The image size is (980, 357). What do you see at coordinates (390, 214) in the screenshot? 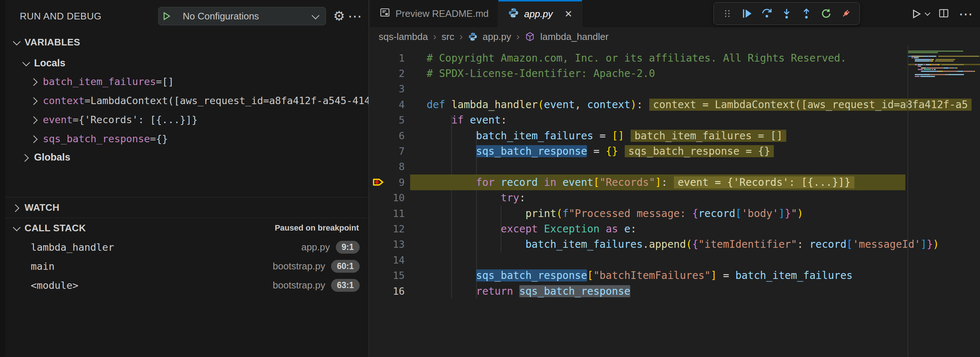
I see `line-number: 11` at bounding box center [390, 214].